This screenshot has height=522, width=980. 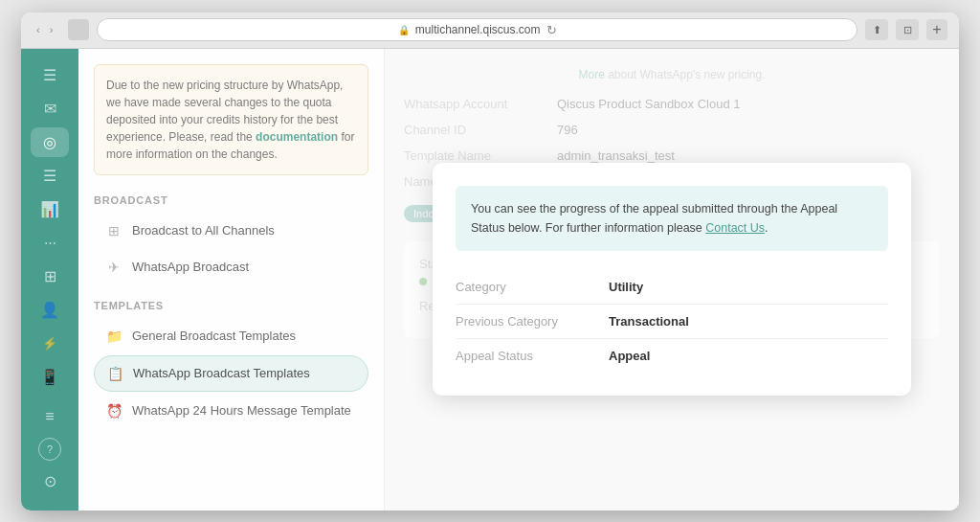 I want to click on 24h-templates-icon: ⏰, so click(x=114, y=411).